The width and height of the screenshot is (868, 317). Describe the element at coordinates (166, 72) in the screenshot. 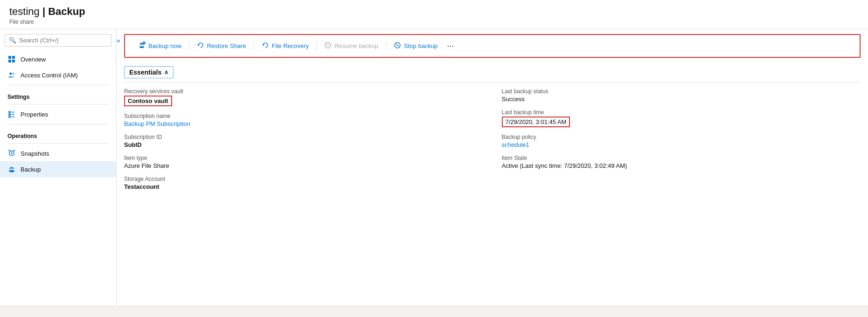

I see `chevron-up-icon: ∧` at that location.